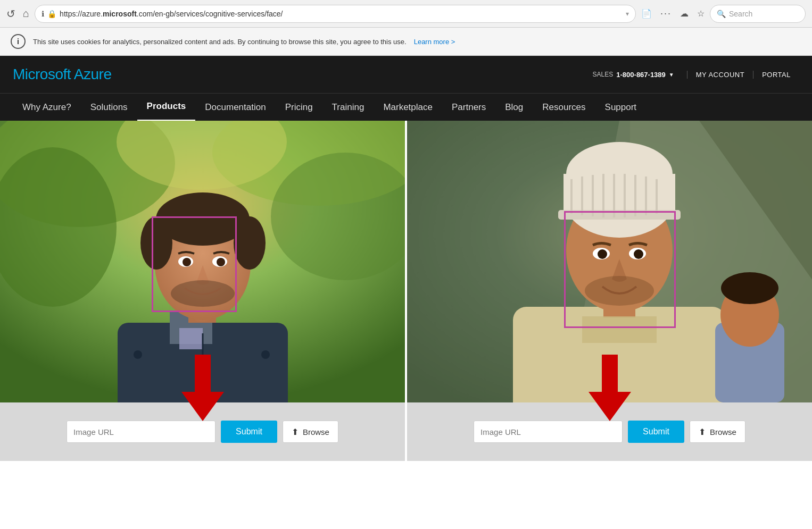 The image size is (812, 529). What do you see at coordinates (656, 432) in the screenshot?
I see `submit-button-2: Submit` at bounding box center [656, 432].